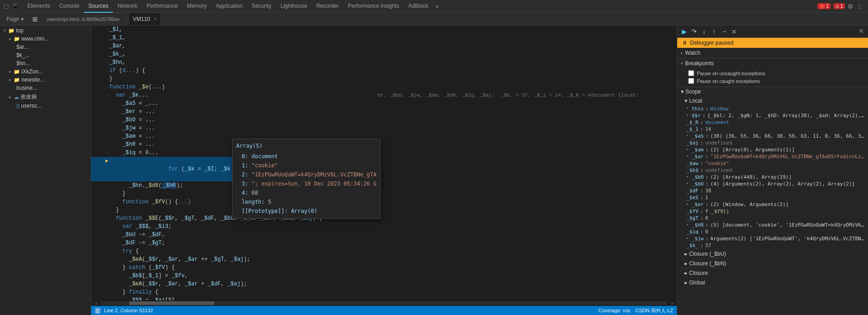 This screenshot has width=868, height=315. Describe the element at coordinates (46, 55) in the screenshot. I see `tree-item-k: $k_...` at that location.